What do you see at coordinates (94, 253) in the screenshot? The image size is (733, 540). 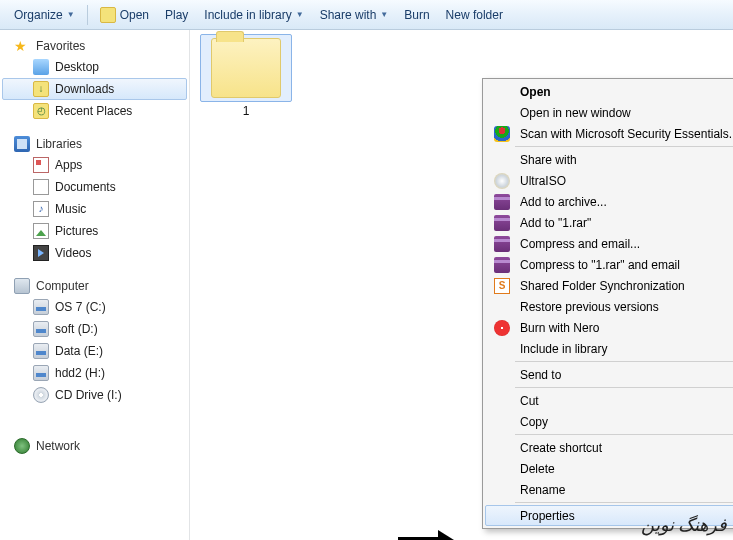 I see `sidebar-item-videos: Videos` at bounding box center [94, 253].